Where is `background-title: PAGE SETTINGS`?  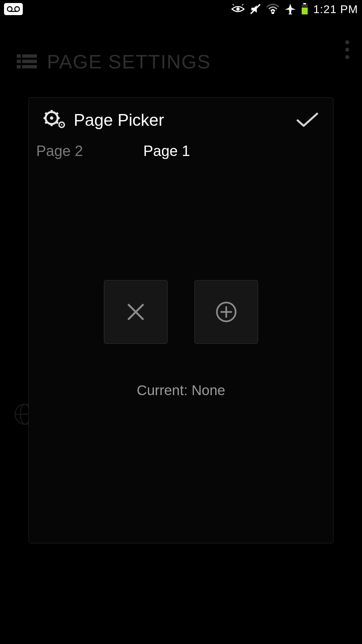
background-title: PAGE SETTINGS is located at coordinates (129, 62).